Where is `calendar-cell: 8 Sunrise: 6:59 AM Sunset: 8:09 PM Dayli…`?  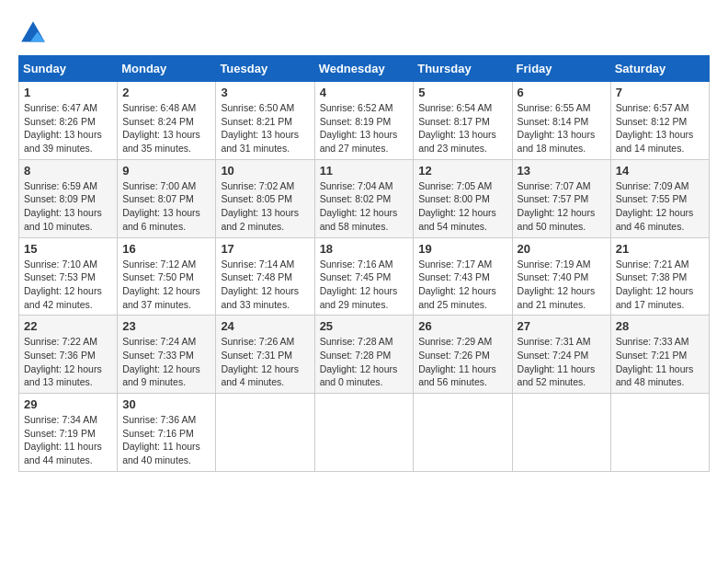 calendar-cell: 8 Sunrise: 6:59 AM Sunset: 8:09 PM Dayli… is located at coordinates (68, 199).